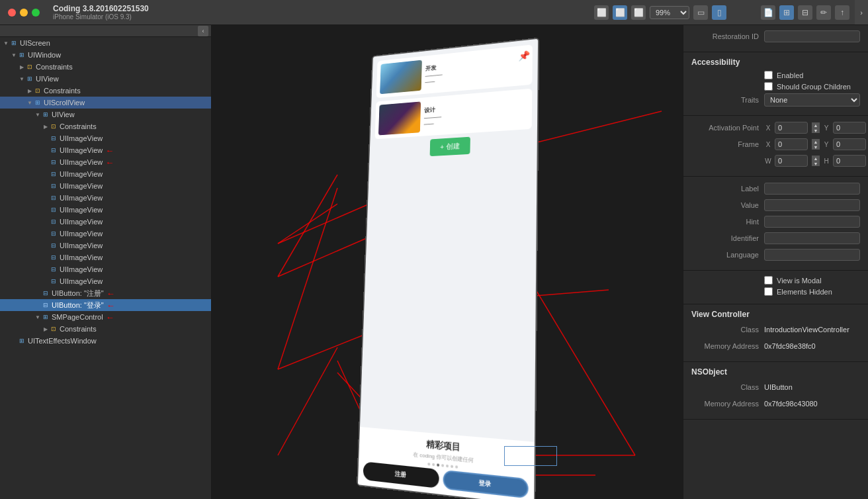 The height and width of the screenshot is (499, 868). I want to click on view-toggle-2: ⬜, so click(620, 13).